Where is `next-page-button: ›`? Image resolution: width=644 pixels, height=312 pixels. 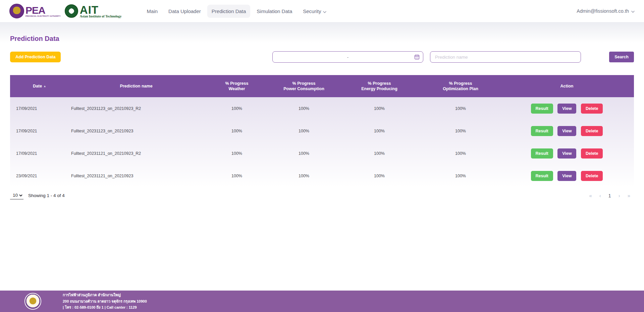 next-page-button: › is located at coordinates (619, 196).